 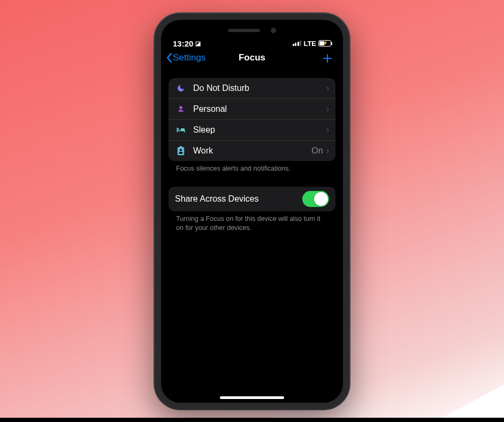 What do you see at coordinates (253, 151) in the screenshot?
I see `focus-row-label: Work` at bounding box center [253, 151].